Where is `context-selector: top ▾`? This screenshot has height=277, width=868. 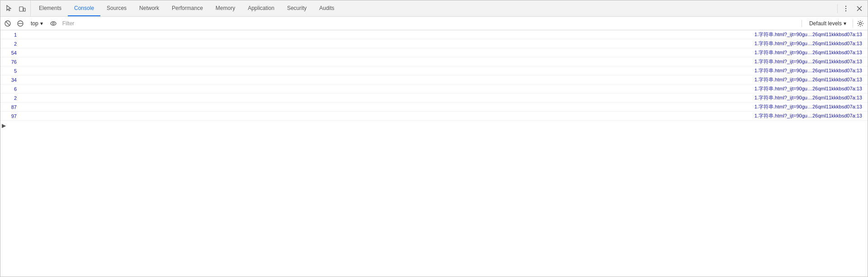
context-selector: top ▾ is located at coordinates (37, 23).